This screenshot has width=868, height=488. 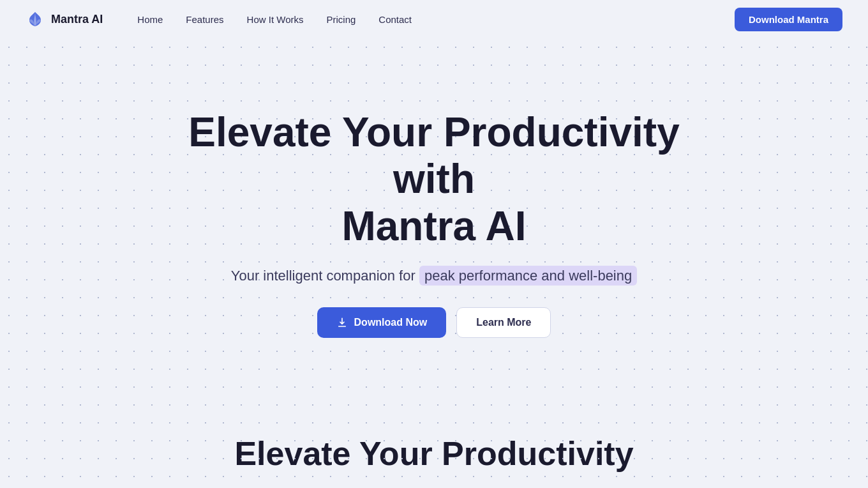 What do you see at coordinates (504, 323) in the screenshot?
I see `learn-more-label: Learn More` at bounding box center [504, 323].